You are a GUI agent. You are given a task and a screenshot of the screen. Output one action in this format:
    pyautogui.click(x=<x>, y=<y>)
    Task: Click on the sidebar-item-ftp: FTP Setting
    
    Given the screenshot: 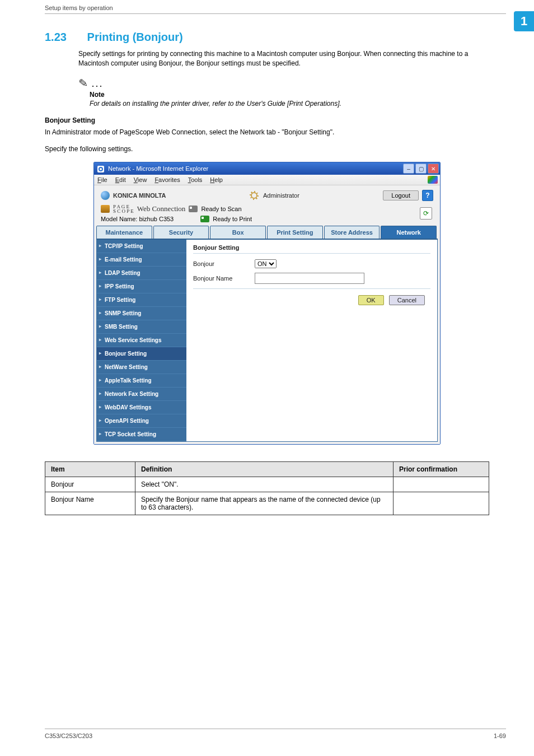 What is the action you would take?
    pyautogui.click(x=142, y=300)
    